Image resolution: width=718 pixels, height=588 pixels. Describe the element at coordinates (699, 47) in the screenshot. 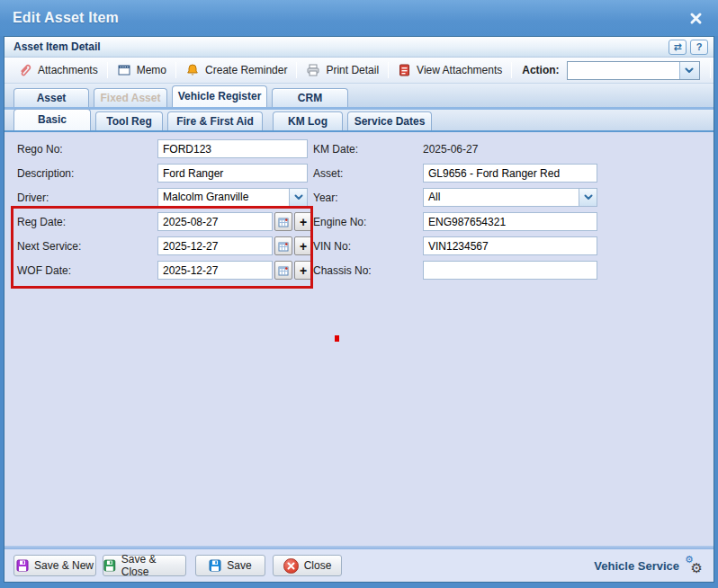

I see `help-button: ?` at that location.